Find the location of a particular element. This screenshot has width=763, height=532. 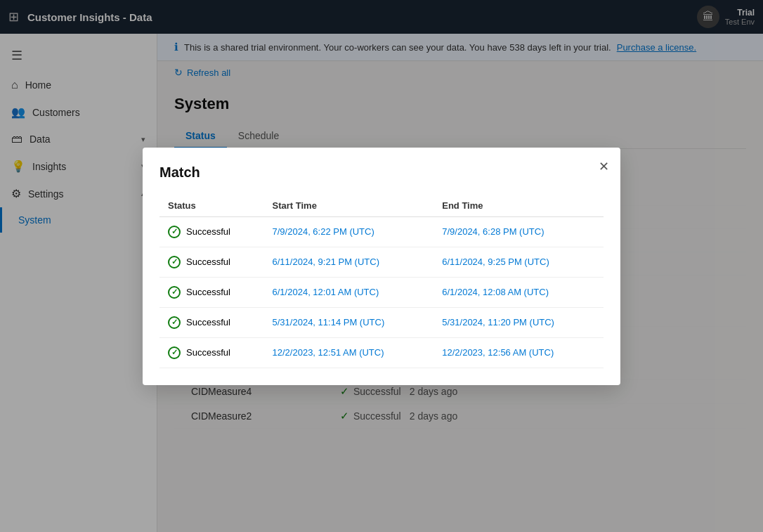

modal-end-time-1: 6/11/2024, 9:25 PM (UTC) is located at coordinates (519, 261).